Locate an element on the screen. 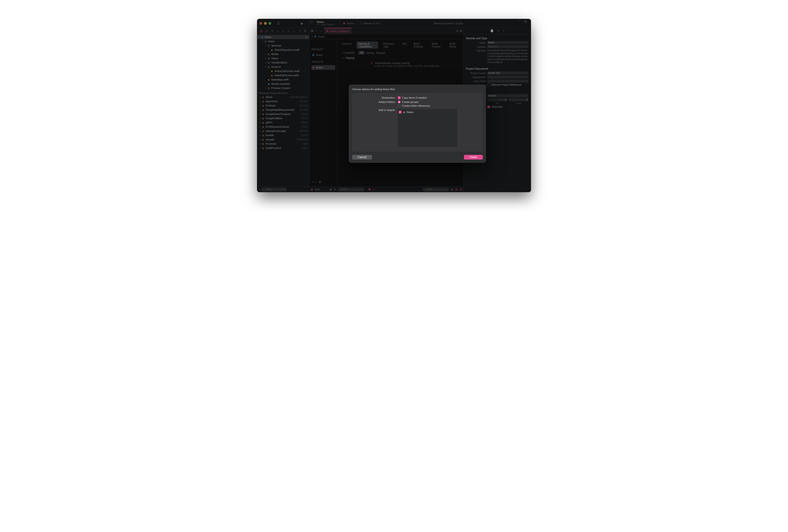 The height and width of the screenshot is (532, 788). jump-bar: ▯ ◩ Notes is located at coordinates (387, 37).